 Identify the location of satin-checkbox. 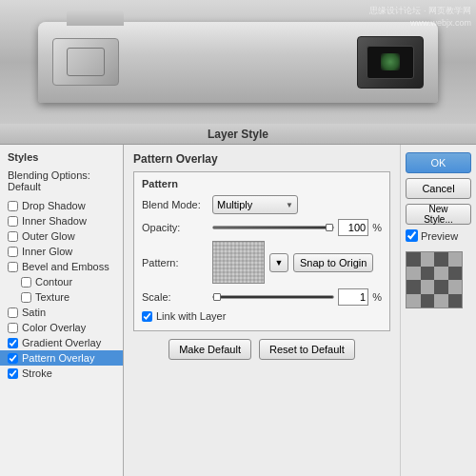
(13, 312).